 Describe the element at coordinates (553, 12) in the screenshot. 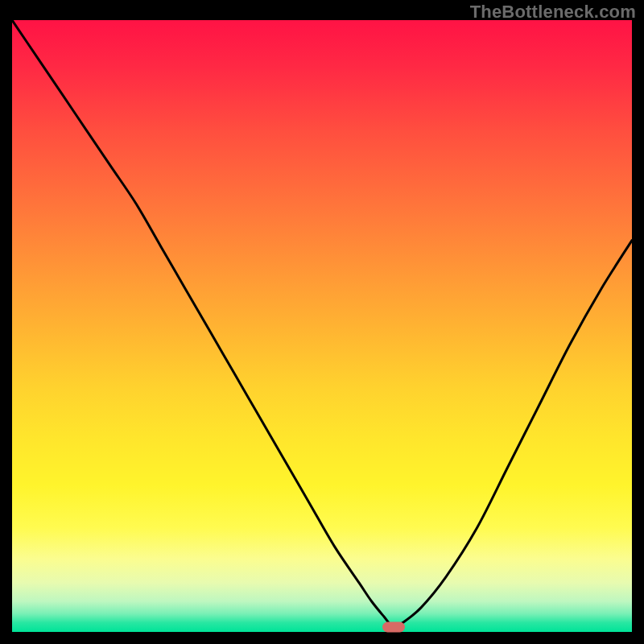

I see `watermark-text: TheBottleneck.com` at that location.